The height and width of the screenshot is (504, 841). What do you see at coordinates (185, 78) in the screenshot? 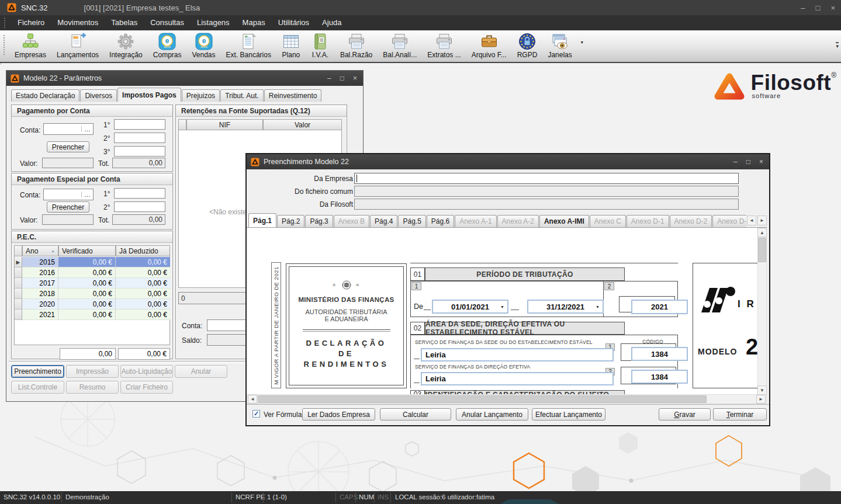
I see `parametros-titlebar: Modelo 22 - Parâmetros – □ ×` at bounding box center [185, 78].